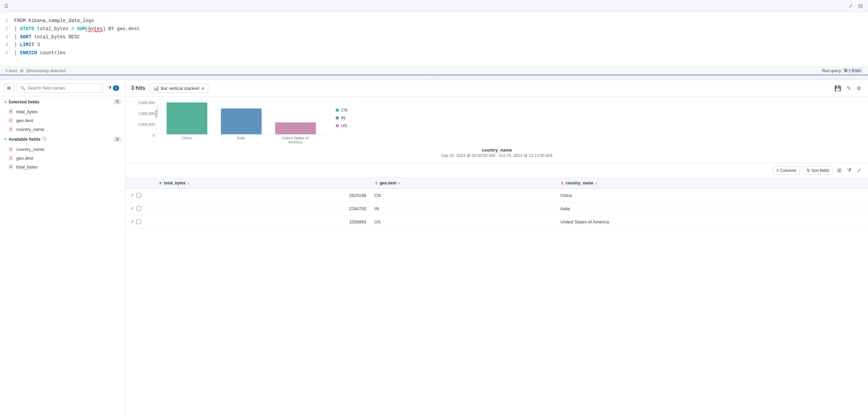  I want to click on th-total-bytes: # total_bytes ∨, so click(262, 183).